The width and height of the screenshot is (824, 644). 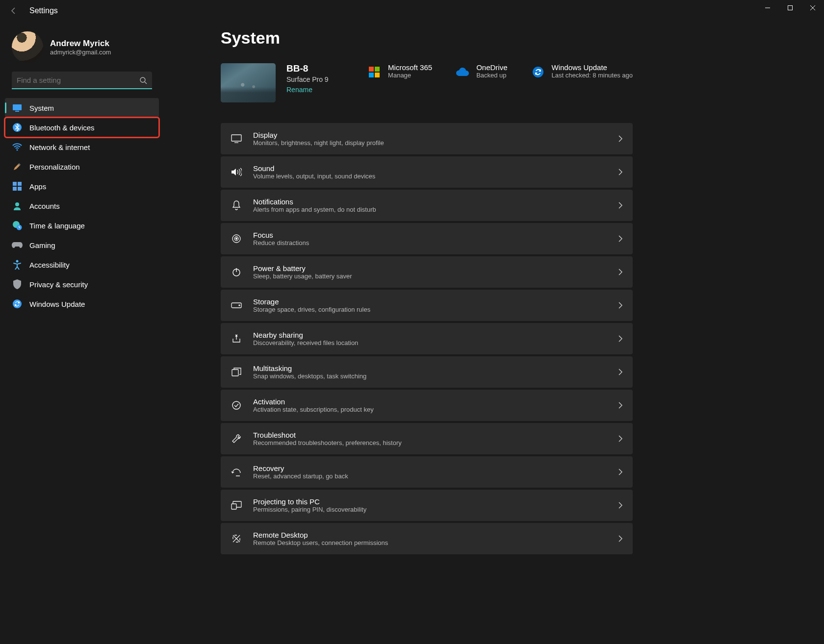 What do you see at coordinates (582, 71) in the screenshot?
I see `status-windows-update: Windows Update Last checked: 8 minutes a…` at bounding box center [582, 71].